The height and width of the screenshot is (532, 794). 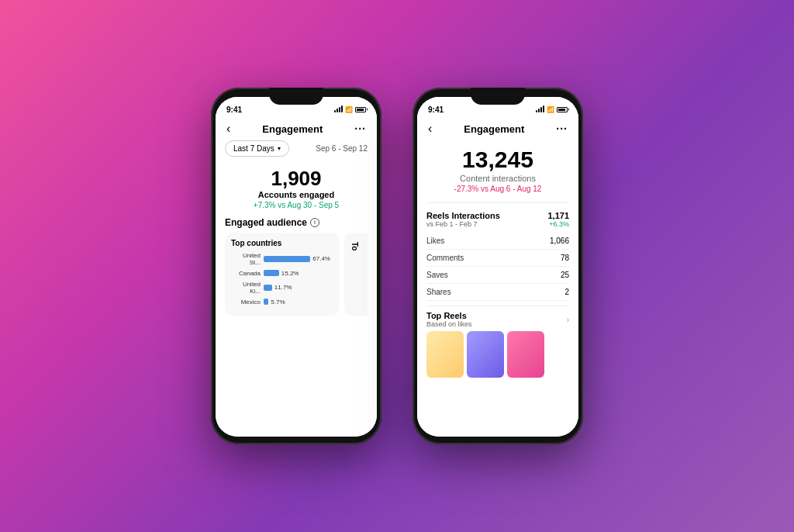 What do you see at coordinates (299, 273) in the screenshot?
I see `bar-container: 15.2%` at bounding box center [299, 273].